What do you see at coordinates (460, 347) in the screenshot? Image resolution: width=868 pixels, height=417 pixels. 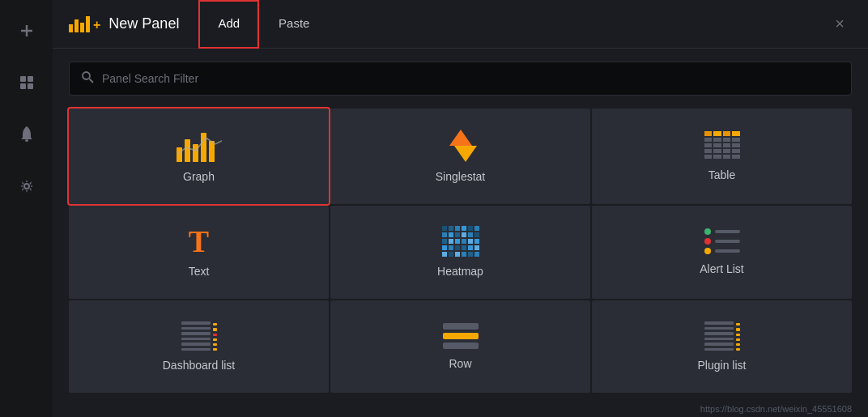 I see `panel-item-row: Row` at bounding box center [460, 347].